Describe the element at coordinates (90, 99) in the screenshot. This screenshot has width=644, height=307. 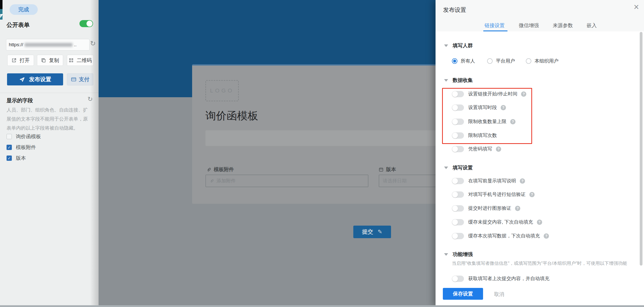
I see `refresh-fields-icon: ↻` at that location.